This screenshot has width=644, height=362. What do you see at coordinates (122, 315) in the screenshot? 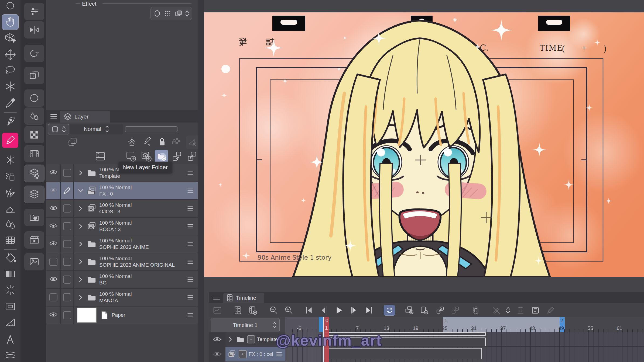
I see `layer-row: Paper` at bounding box center [122, 315].